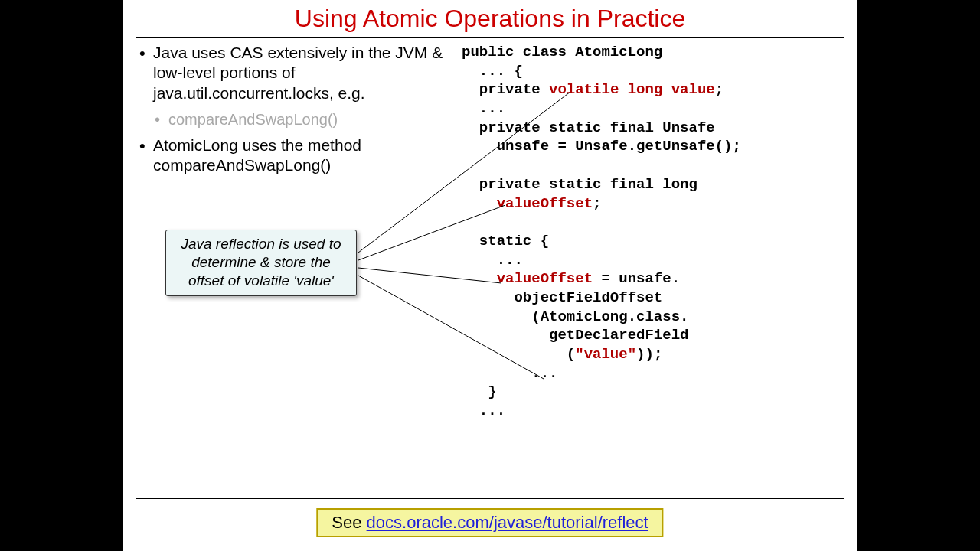 The height and width of the screenshot is (551, 980). I want to click on bullet-list: Java uses CAS extensively in the JVM & l…, so click(296, 109).